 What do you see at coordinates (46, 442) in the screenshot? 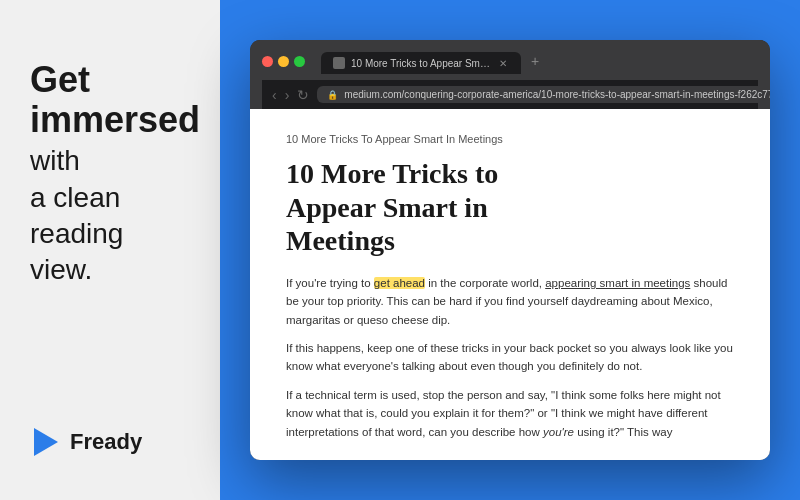
I see `fready-logo-icon` at bounding box center [46, 442].